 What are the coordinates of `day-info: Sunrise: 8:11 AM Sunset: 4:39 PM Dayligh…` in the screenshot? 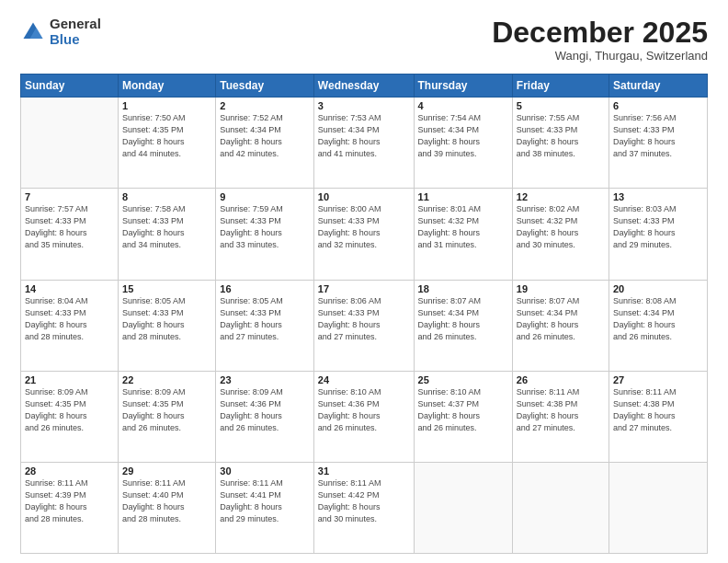 It's located at (70, 501).